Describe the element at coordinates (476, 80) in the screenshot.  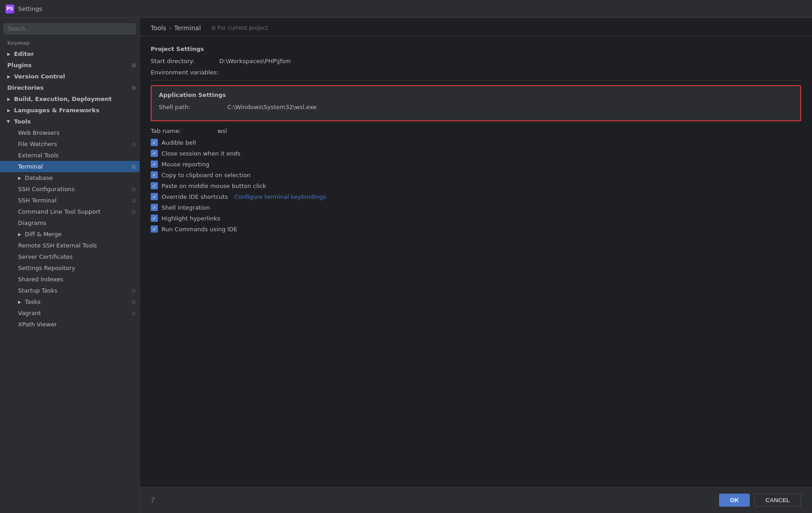
I see `divider` at that location.